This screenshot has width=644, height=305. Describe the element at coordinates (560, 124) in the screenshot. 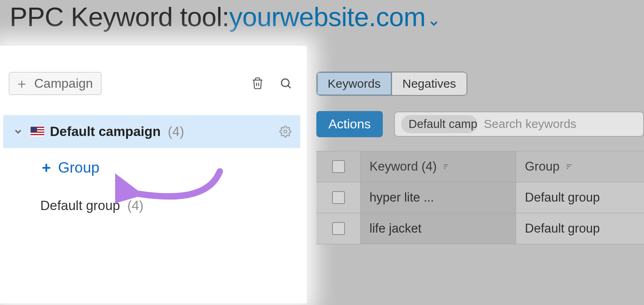

I see `search-input` at that location.